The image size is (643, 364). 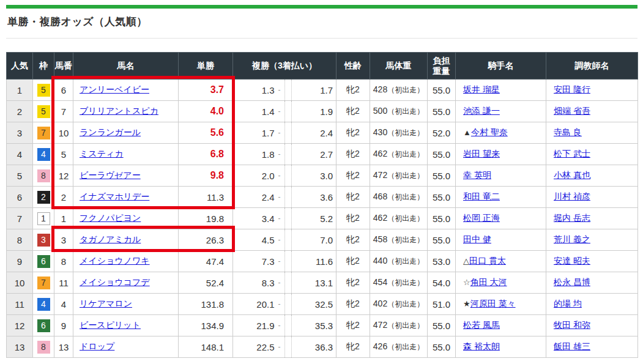 I want to click on horse-name-link: アンリーベイビー, so click(x=114, y=89).